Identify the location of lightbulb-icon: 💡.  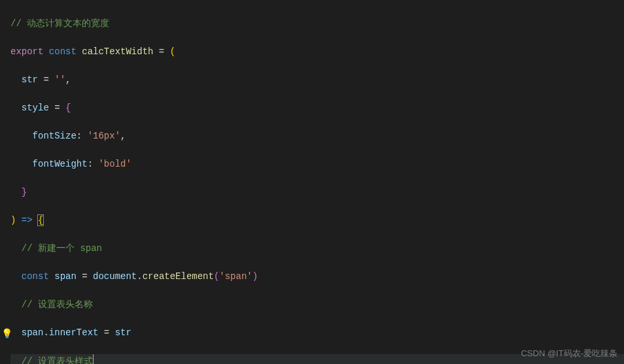
(7, 335).